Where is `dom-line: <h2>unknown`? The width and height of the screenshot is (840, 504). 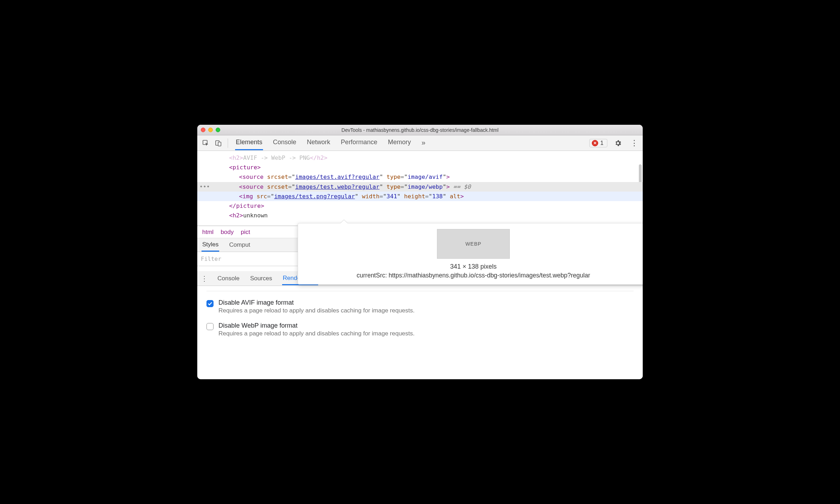
dom-line: <h2>unknown is located at coordinates (420, 216).